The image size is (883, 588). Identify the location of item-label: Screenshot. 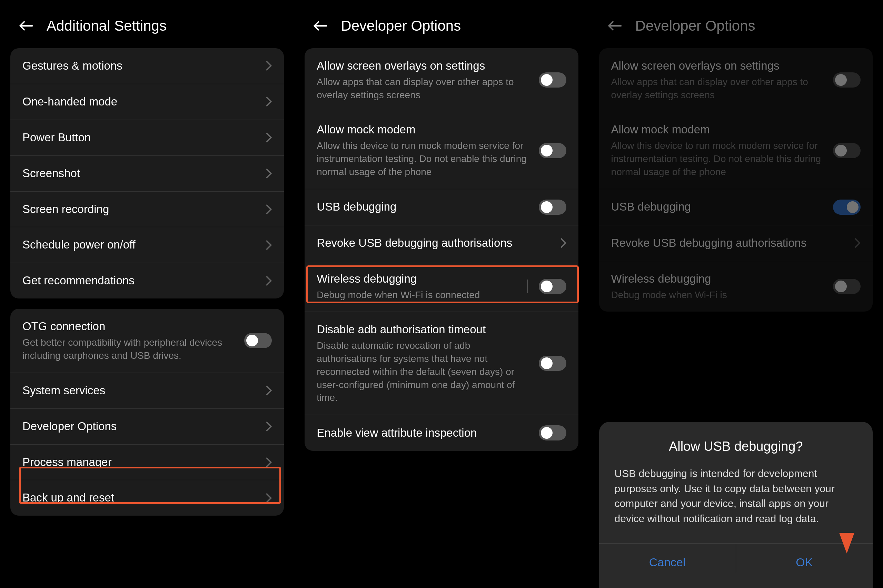
(140, 174).